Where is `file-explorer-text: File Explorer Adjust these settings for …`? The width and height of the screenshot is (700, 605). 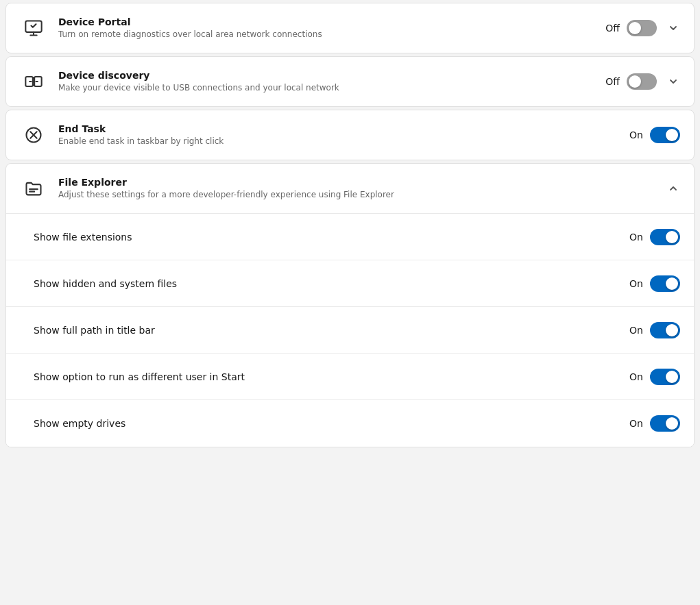 file-explorer-text: File Explorer Adjust these settings for … is located at coordinates (361, 189).